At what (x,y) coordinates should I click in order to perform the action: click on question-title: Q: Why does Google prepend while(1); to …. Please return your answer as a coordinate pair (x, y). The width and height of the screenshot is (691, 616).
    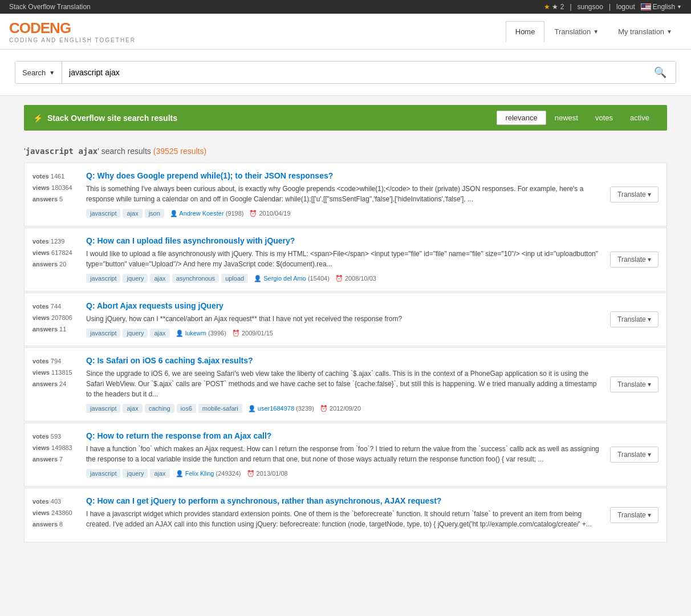
    Looking at the image, I should click on (344, 176).